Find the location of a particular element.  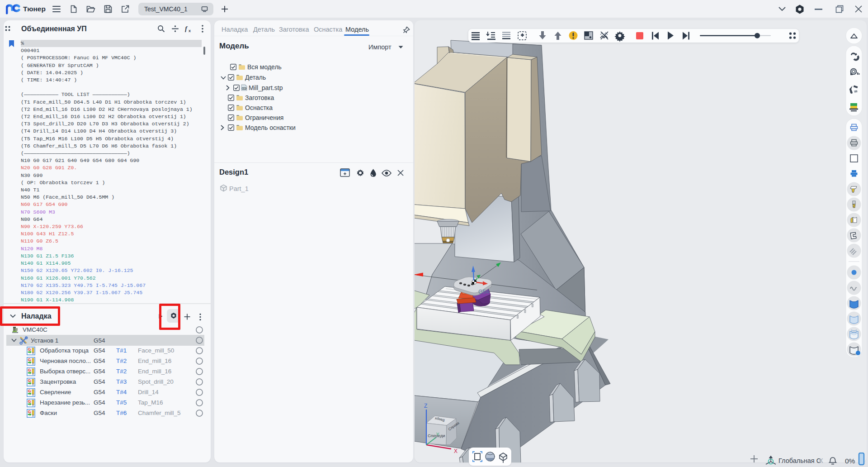

svg-text: 0% is located at coordinates (850, 461).